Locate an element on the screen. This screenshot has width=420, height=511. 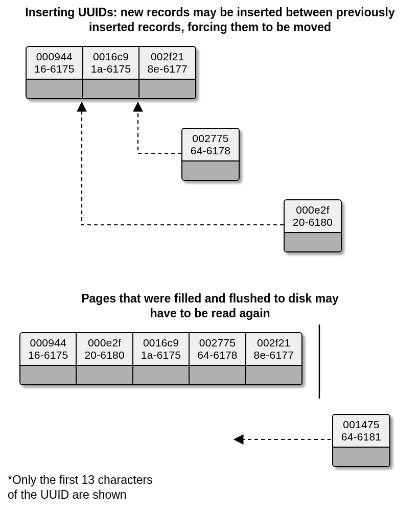
bottom-page-block: 000944 16-6175 000e2f 20-6180 0016c9 1a-… is located at coordinates (161, 359).